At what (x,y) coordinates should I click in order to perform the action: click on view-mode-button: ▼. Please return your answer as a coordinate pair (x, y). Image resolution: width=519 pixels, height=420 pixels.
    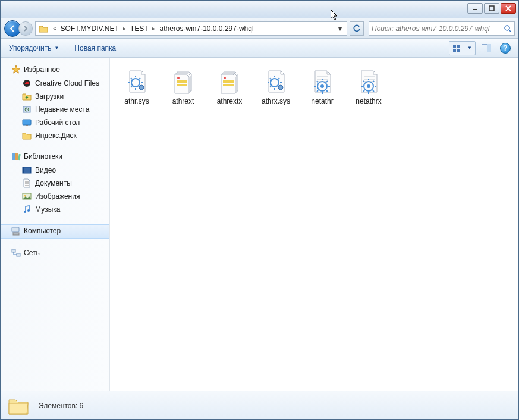
    Looking at the image, I should click on (463, 48).